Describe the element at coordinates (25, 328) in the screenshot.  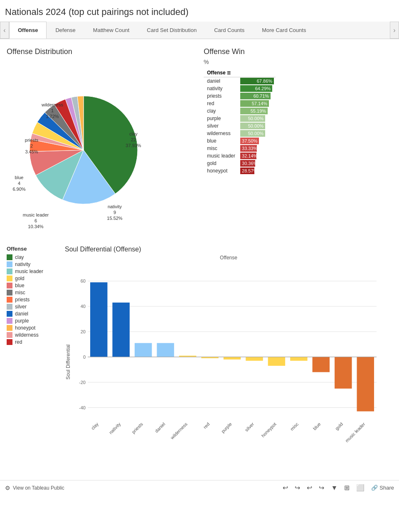
I see `legend-label: honeypot` at that location.